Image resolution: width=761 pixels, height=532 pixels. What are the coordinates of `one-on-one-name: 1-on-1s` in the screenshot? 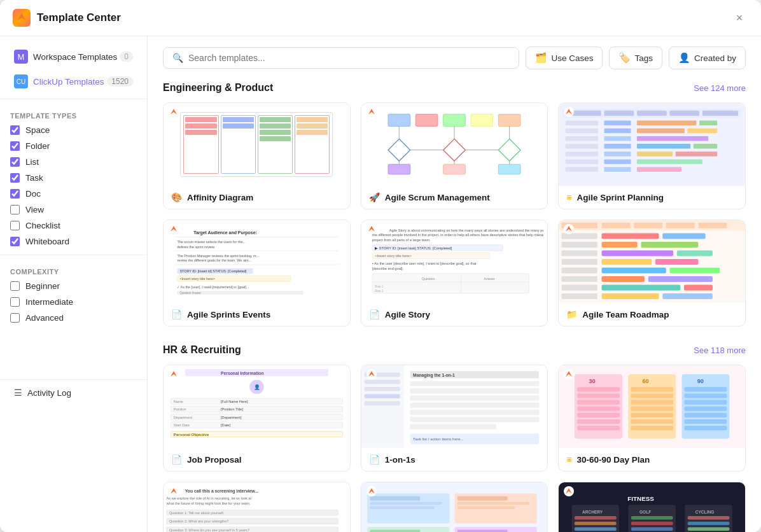 It's located at (400, 459).